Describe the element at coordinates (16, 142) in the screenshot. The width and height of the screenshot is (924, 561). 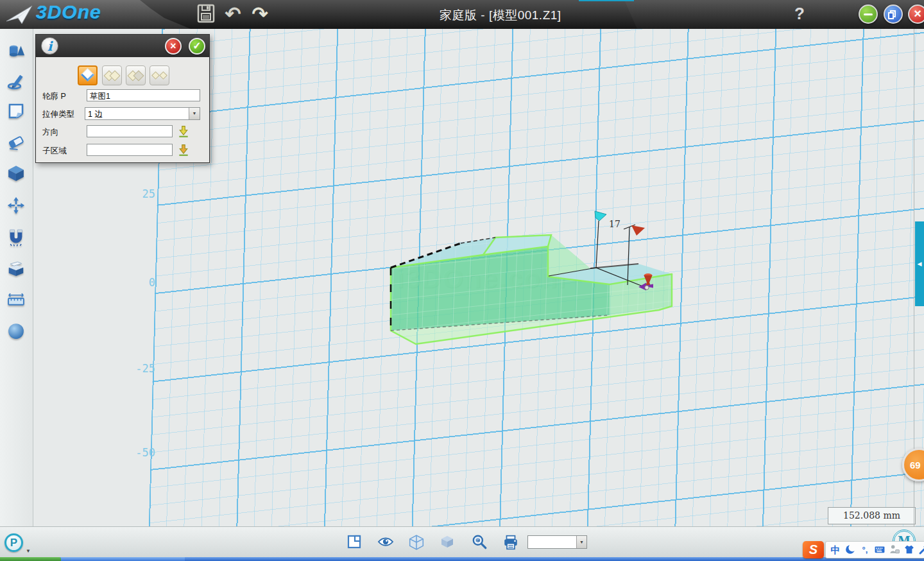
I see `eraser-icon` at that location.